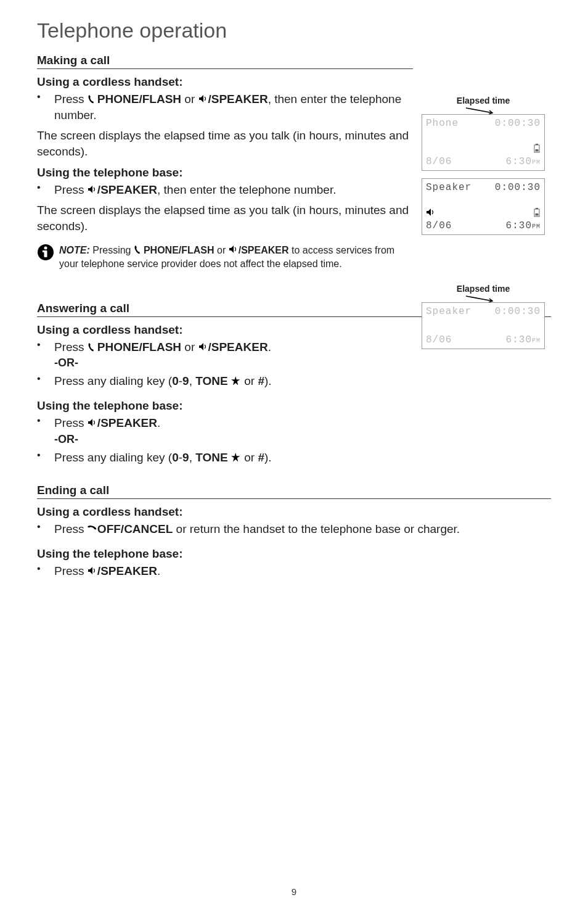 The height and width of the screenshot is (908, 588). What do you see at coordinates (111, 529) in the screenshot?
I see `off-cancel-label: OFF/` at bounding box center [111, 529].